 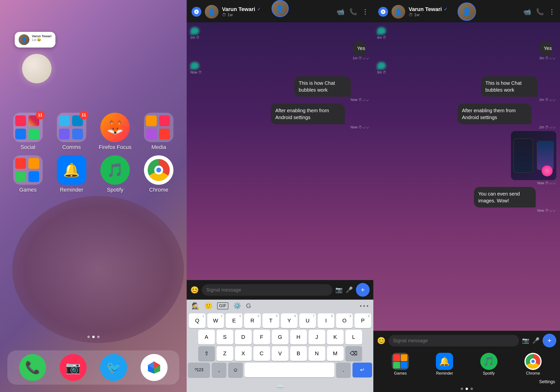 What do you see at coordinates (359, 48) in the screenshot?
I see `yes-bubble: Yes` at bounding box center [359, 48].